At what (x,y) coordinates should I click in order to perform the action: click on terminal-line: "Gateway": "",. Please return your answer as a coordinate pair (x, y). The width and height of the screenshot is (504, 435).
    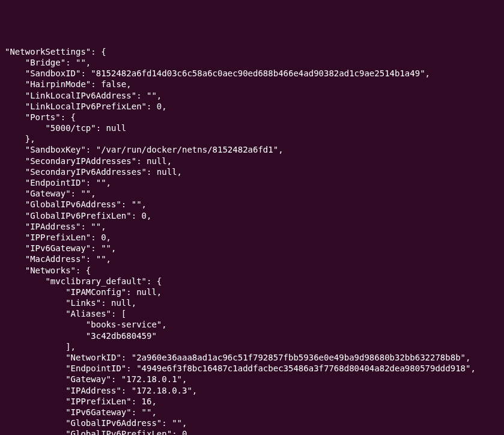
    Looking at the image, I should click on (50, 193).